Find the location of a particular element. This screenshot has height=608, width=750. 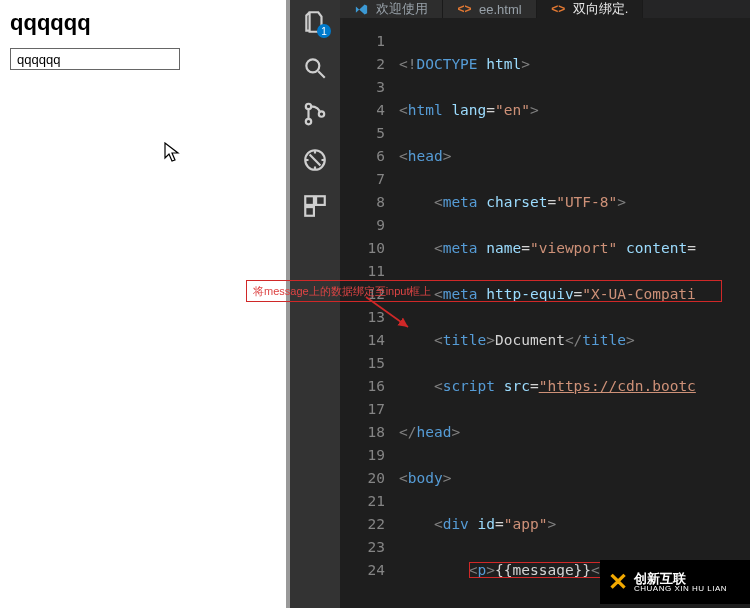

editor-tabs: 欢迎使用 <> ee.html <> 双向绑定. is located at coordinates (545, 9).